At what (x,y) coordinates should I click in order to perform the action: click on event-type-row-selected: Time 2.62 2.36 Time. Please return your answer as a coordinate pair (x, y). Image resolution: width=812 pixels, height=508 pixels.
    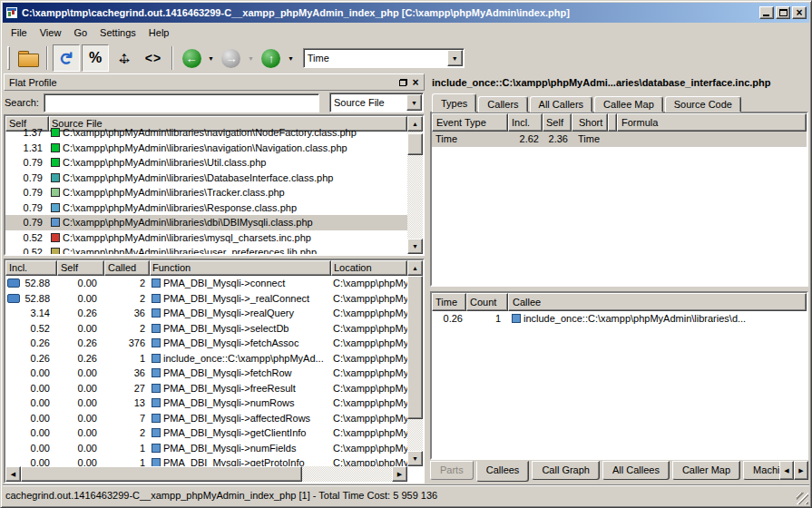
    Looking at the image, I should click on (619, 140).